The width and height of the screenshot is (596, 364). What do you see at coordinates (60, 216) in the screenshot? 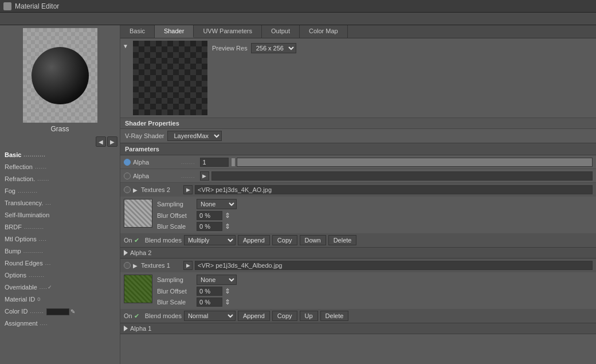
I see `sidebar-item-self-illumination: Self-Illumination` at bounding box center [60, 216].